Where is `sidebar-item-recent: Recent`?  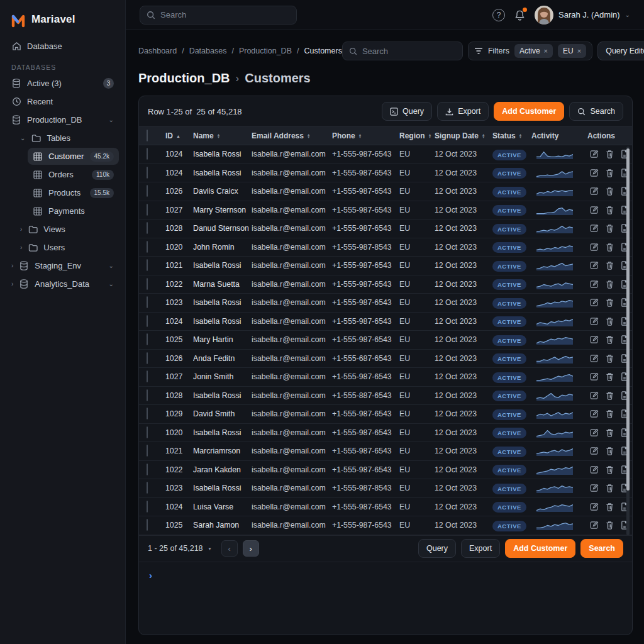
sidebar-item-recent: Recent is located at coordinates (63, 102).